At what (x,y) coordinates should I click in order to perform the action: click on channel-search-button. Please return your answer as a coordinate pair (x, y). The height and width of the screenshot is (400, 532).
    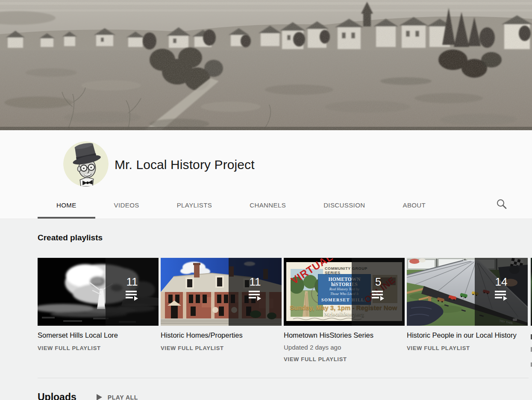
    Looking at the image, I should click on (502, 204).